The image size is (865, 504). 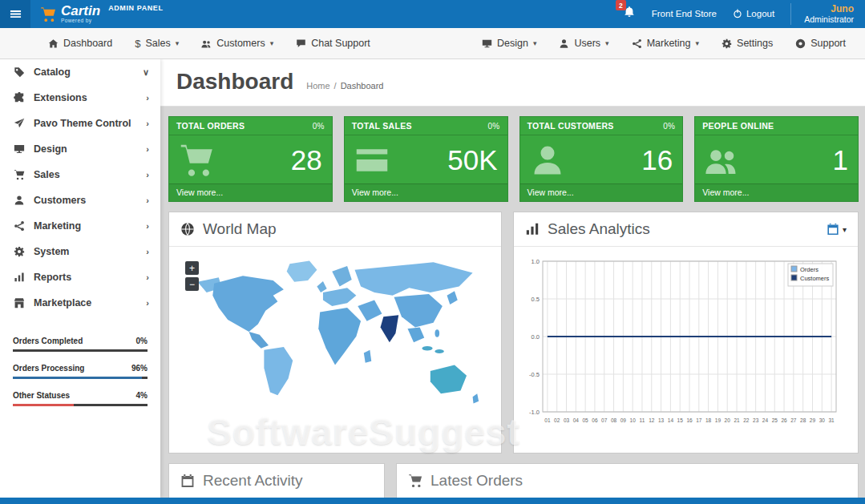 I want to click on sidebar-item: Catalog ∨, so click(x=80, y=72).